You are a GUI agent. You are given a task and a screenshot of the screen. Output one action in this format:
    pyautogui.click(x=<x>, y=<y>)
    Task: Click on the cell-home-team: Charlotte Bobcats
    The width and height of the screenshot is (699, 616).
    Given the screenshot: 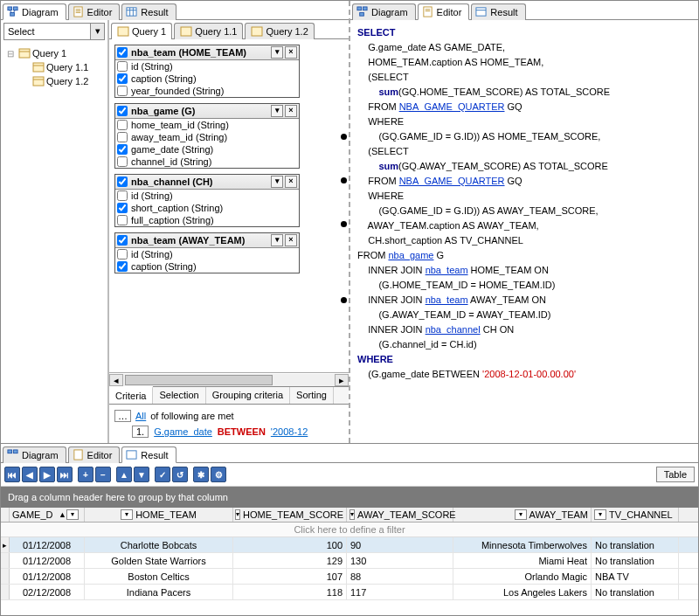 What is the action you would take?
    pyautogui.click(x=159, y=545)
    